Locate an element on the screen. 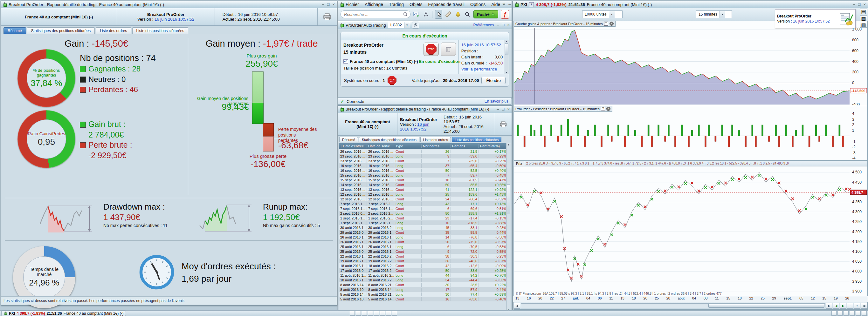 The image size is (868, 316). extend-button: Étendre is located at coordinates (493, 80).